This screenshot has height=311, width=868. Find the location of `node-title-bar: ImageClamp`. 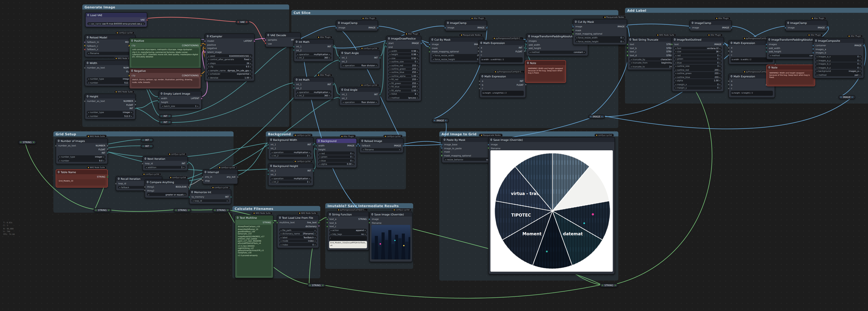

node-title-bar: ImageClamp is located at coordinates (711, 23).